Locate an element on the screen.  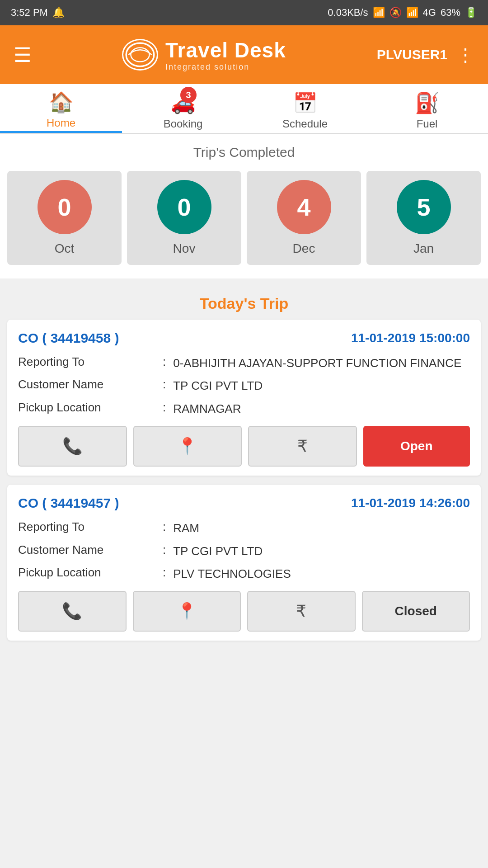
username-label: PLVUSER1 is located at coordinates (412, 55).